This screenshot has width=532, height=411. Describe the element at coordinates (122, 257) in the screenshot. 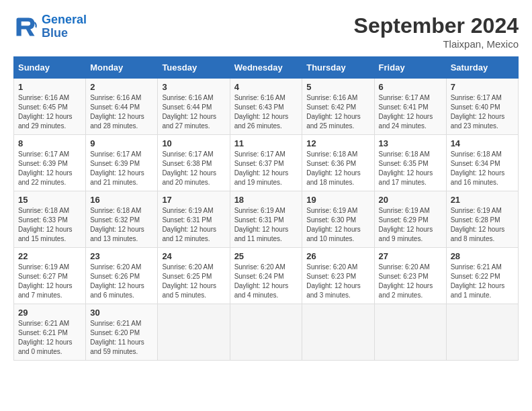

I see `day-number: 23` at that location.